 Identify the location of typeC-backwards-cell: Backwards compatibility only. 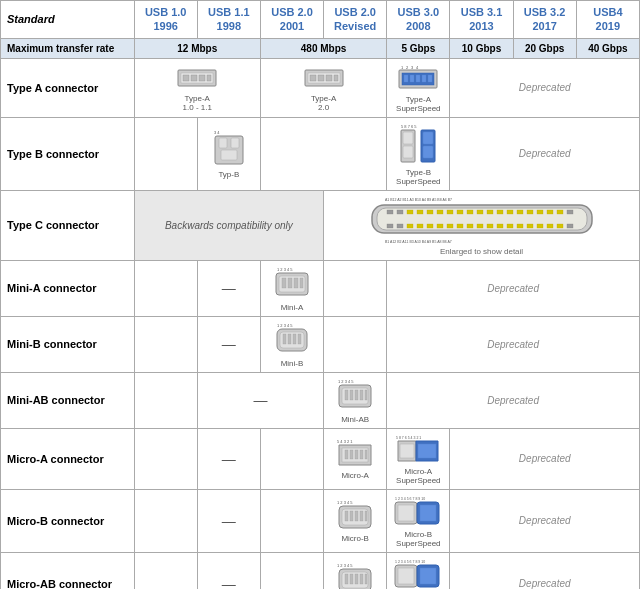
(228, 225).